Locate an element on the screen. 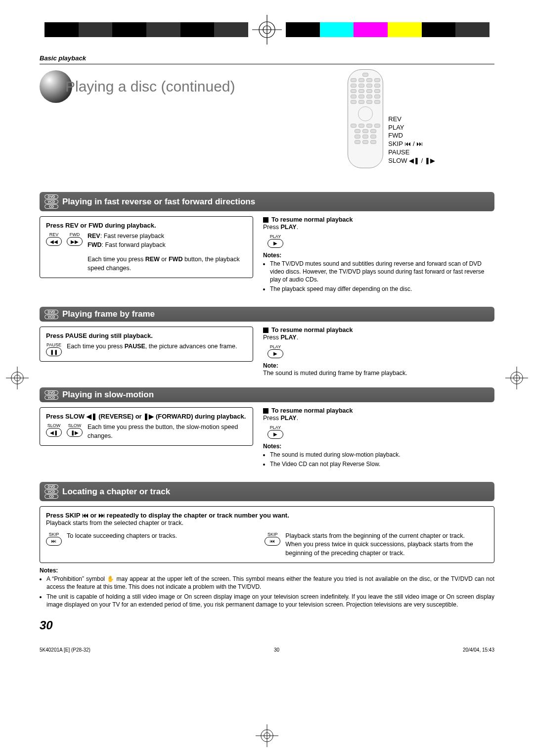 This screenshot has height=756, width=534. section-title: Playing in slow-motion is located at coordinates (108, 395).